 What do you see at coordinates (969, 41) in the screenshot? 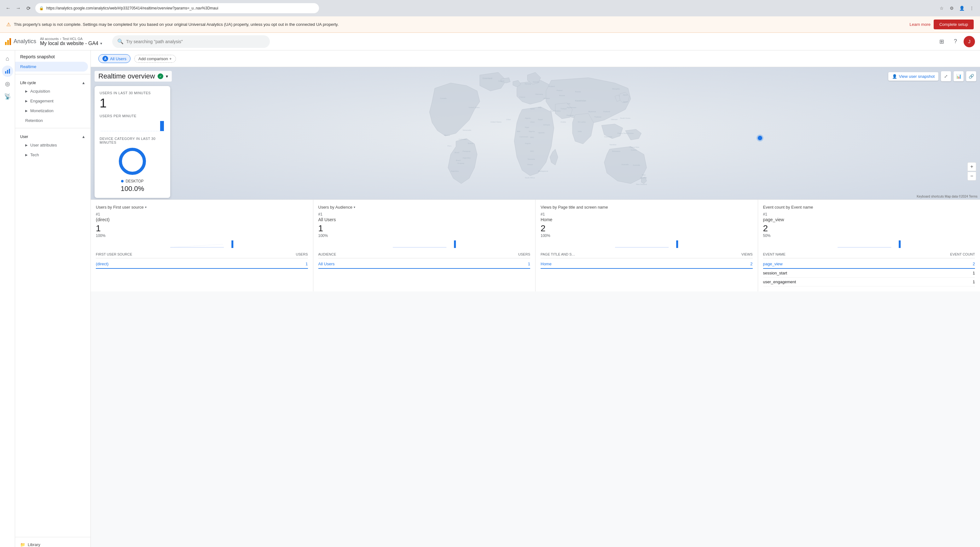
I see `user-avatar: J` at bounding box center [969, 41].